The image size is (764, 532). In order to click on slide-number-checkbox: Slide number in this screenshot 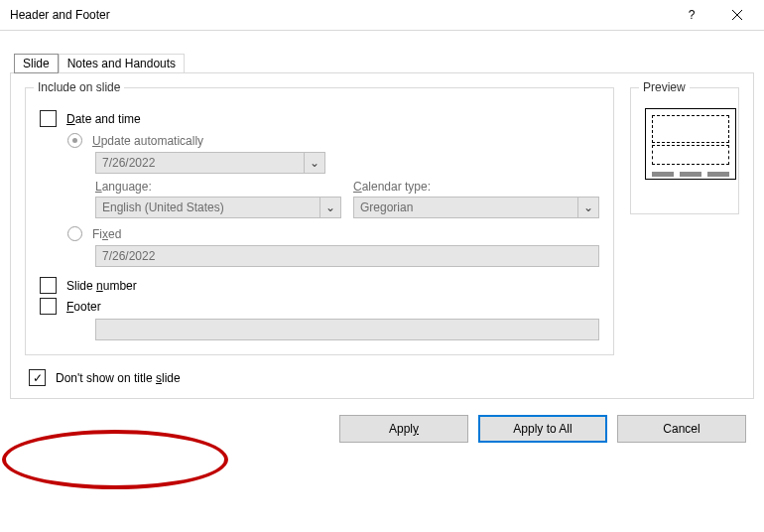, I will do `click(319, 286)`.